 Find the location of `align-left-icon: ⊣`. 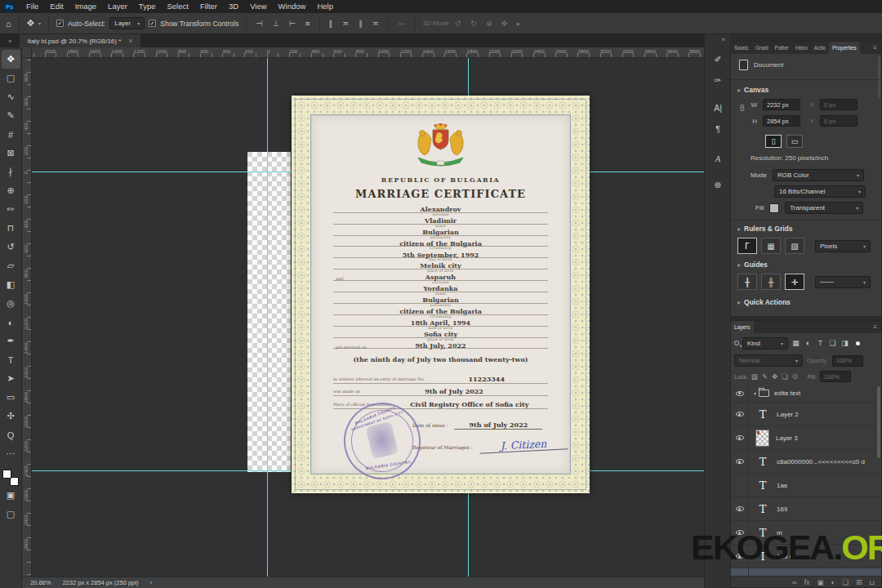

align-left-icon: ⊣ is located at coordinates (259, 23).